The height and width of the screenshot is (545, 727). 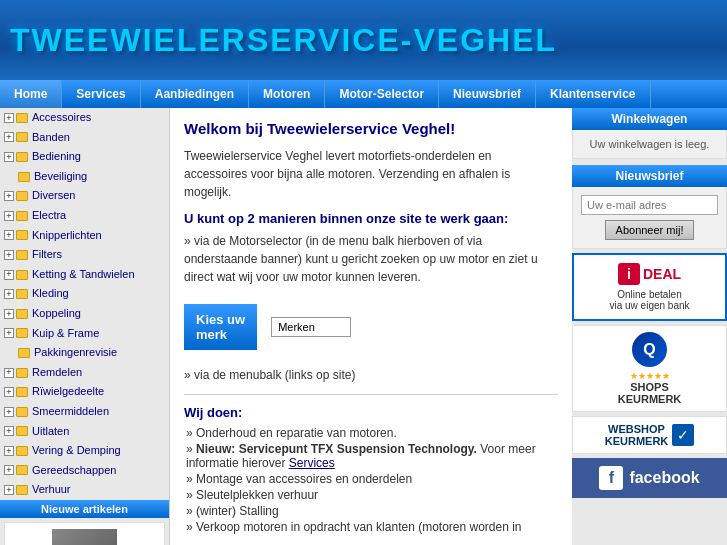 I want to click on sidebar-label: Verhuur, so click(x=52, y=490).